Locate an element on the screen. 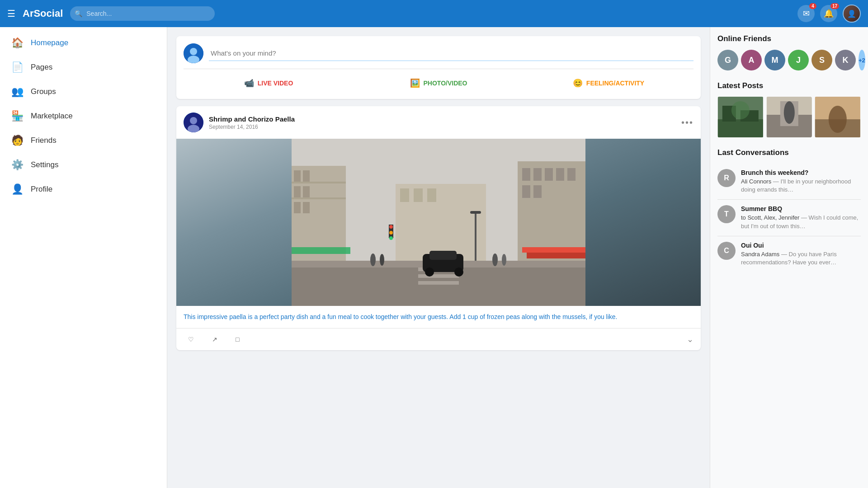 Image resolution: width=868 pixels, height=488 pixels. search-input is located at coordinates (142, 14).